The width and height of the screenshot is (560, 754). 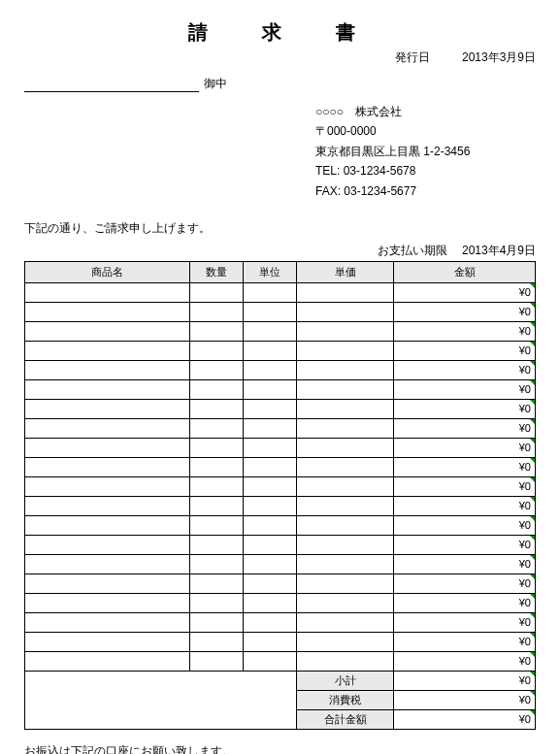 What do you see at coordinates (280, 272) in the screenshot?
I see `header-row: 商品名 数量 単位 単価 金額` at bounding box center [280, 272].